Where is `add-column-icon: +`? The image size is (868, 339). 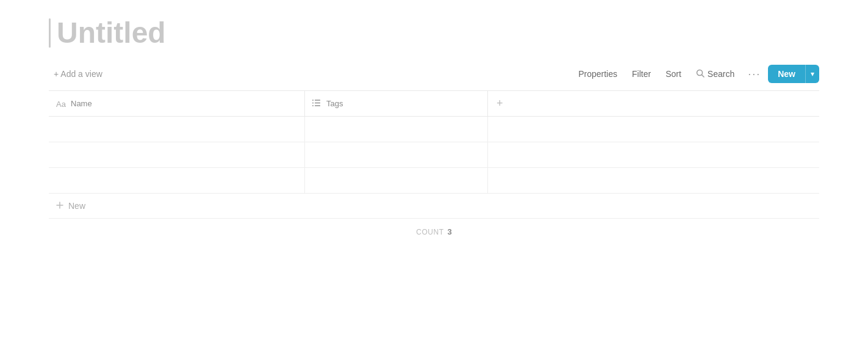
add-column-icon: + is located at coordinates (500, 104).